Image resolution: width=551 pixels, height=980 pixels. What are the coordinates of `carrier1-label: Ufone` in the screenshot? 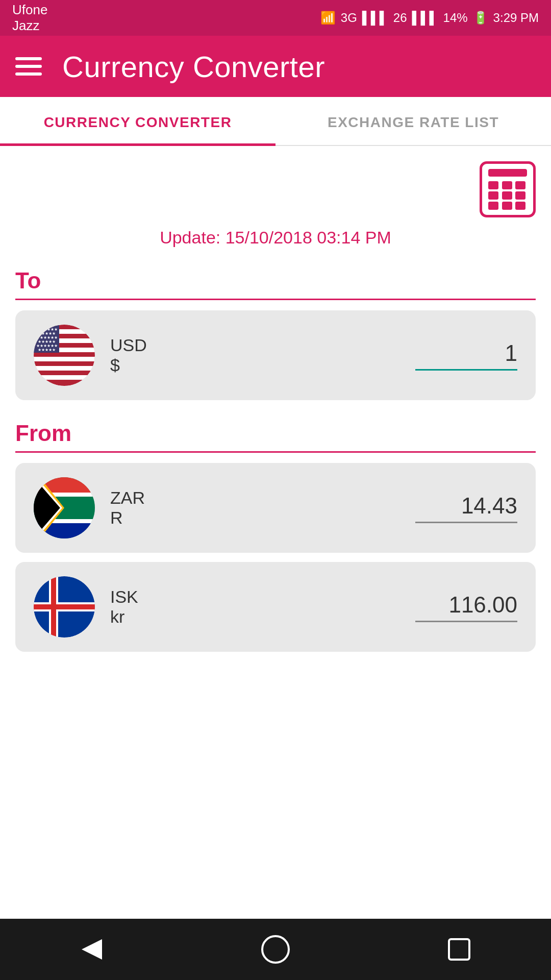 It's located at (30, 10).